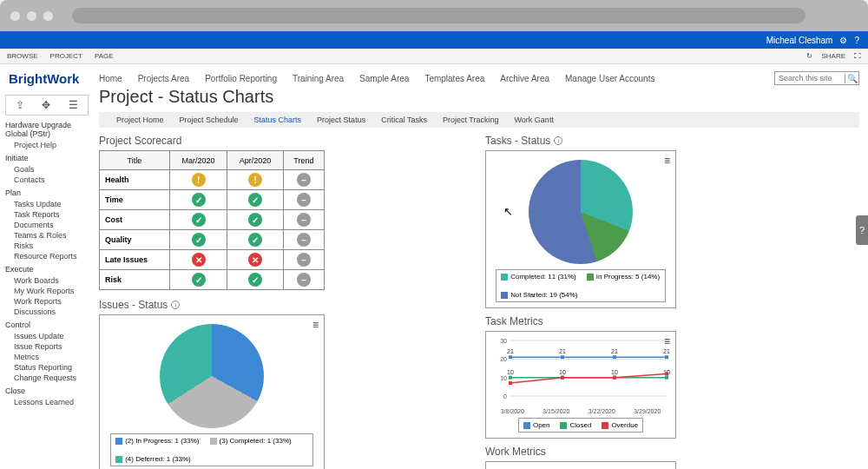  I want to click on nav-item: Tasks Update, so click(47, 204).